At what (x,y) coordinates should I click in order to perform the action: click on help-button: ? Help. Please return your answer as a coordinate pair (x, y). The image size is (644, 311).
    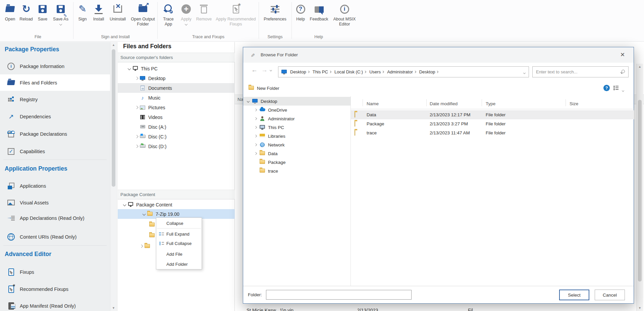
    Looking at the image, I should click on (301, 17).